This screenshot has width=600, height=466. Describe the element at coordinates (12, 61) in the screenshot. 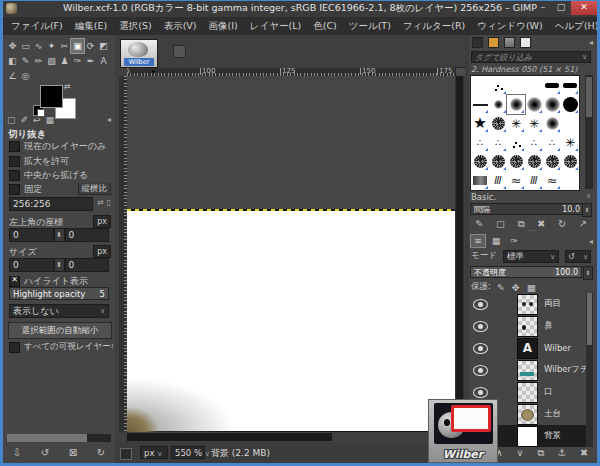

I see `bucket-fill-tool: ◧` at that location.